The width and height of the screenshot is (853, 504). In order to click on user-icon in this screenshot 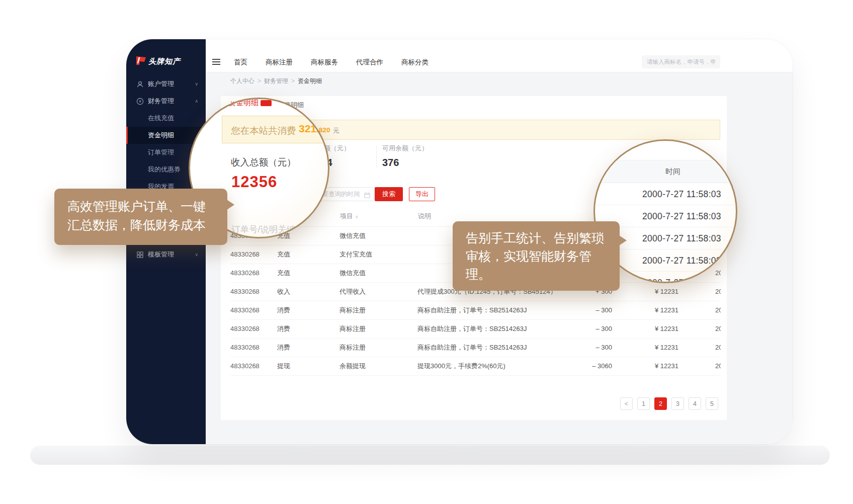, I will do `click(140, 85)`.